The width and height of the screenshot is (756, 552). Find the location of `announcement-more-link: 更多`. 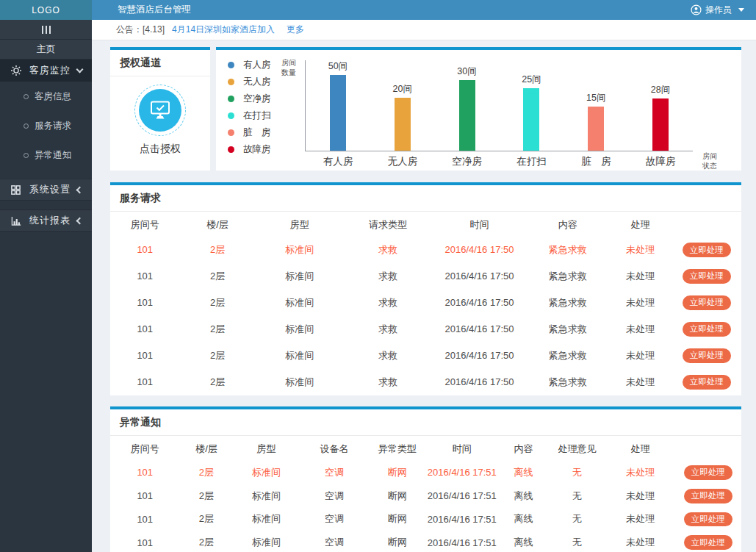

announcement-more-link: 更多 is located at coordinates (295, 29).